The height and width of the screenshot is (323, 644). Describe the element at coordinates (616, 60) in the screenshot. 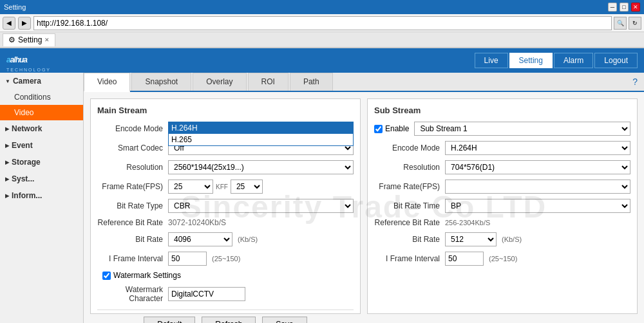

I see `nav-logout: Logout` at that location.